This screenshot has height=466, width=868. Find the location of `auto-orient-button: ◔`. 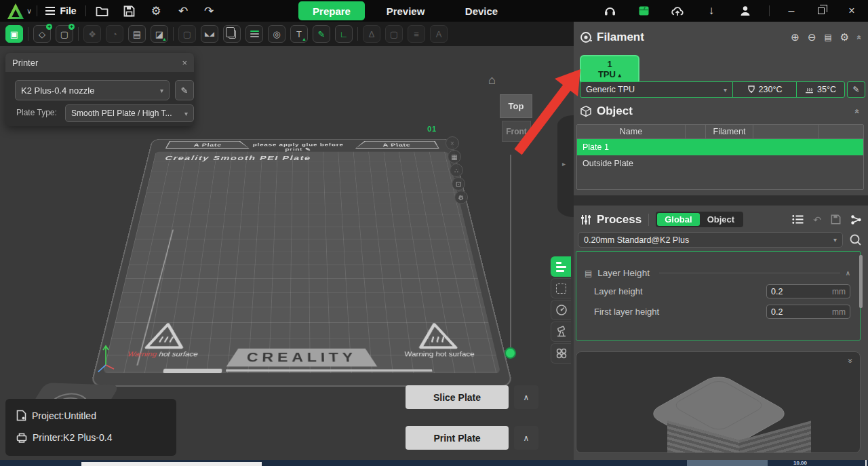

auto-orient-button: ◔ is located at coordinates (115, 34).